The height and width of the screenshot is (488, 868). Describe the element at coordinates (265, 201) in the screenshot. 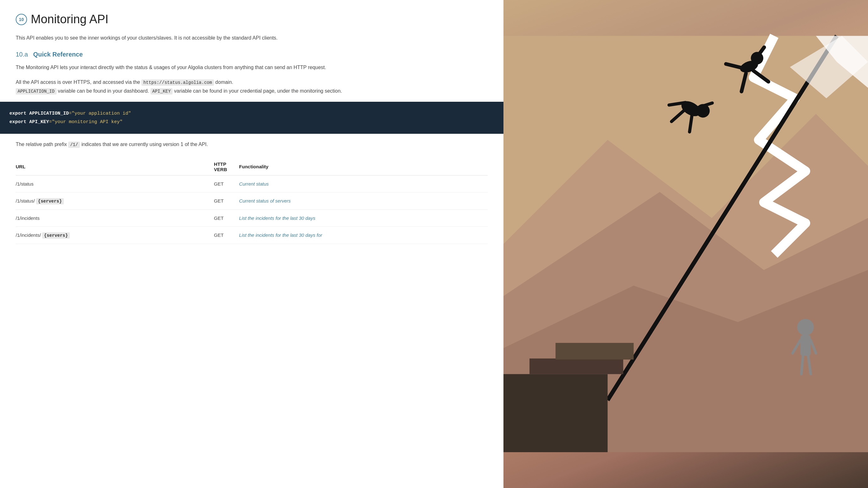

I see `functionality-link: Current status of servers` at that location.